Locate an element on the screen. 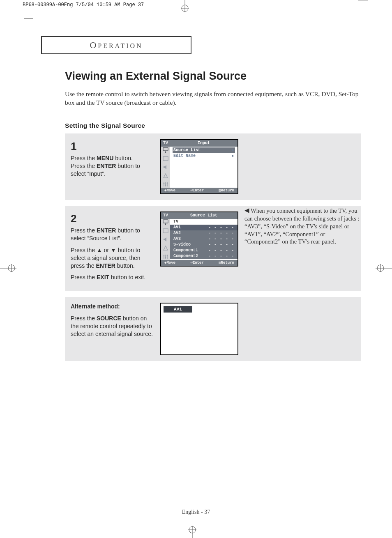 The width and height of the screenshot is (392, 538). osd-row-s-video: S-Video- - - - - is located at coordinates (204, 245).